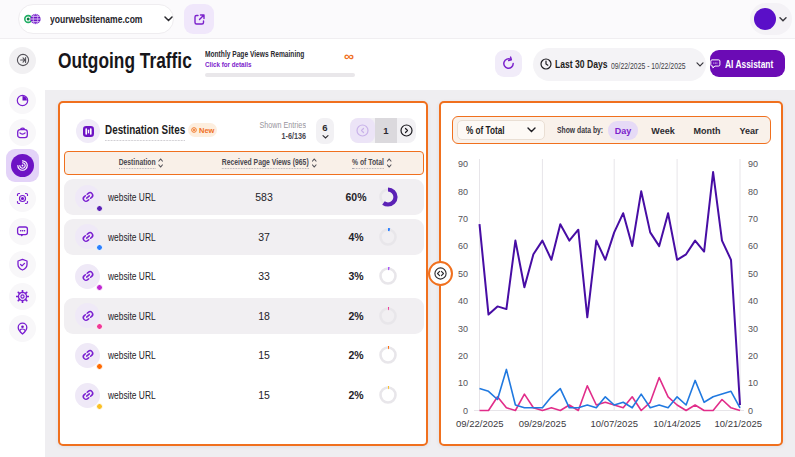 The height and width of the screenshot is (457, 795). What do you see at coordinates (480, 424) in the screenshot?
I see `svg-text: 09/22/2025` at bounding box center [480, 424].